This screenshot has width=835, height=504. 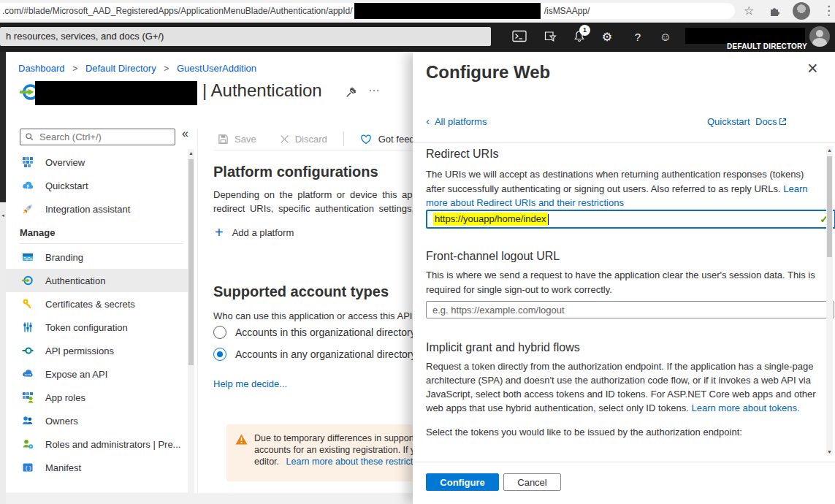 I want to click on panel-scrollbar: ▲ ▼, so click(x=830, y=301).